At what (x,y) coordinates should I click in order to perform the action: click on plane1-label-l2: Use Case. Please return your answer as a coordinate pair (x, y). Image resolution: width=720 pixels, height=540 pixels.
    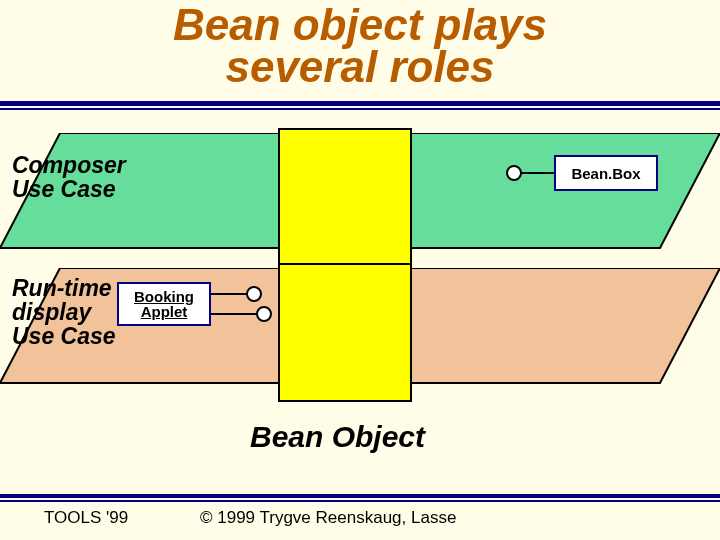
    Looking at the image, I should click on (64, 189).